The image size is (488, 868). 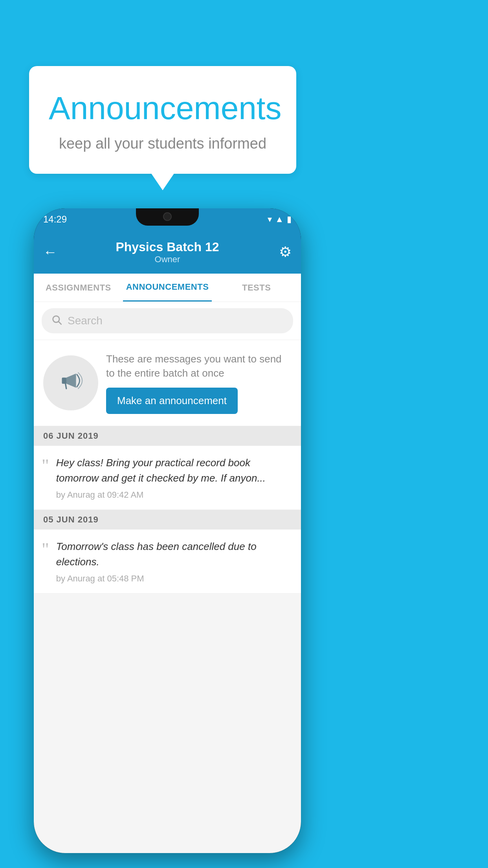 I want to click on announcement-text-2: Tomorrow's class has been cancelled due …, so click(x=174, y=554).